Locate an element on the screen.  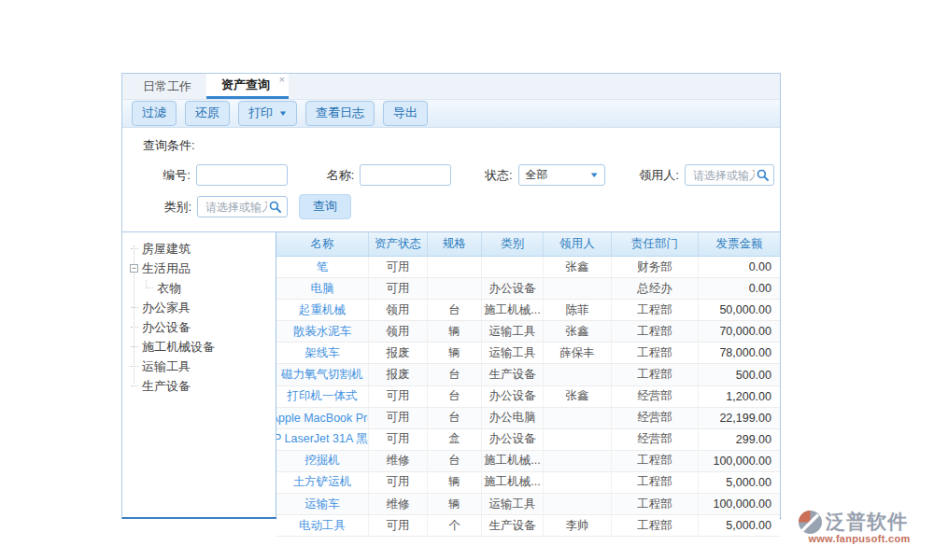
table-cell: 运输工具 is located at coordinates (513, 331).